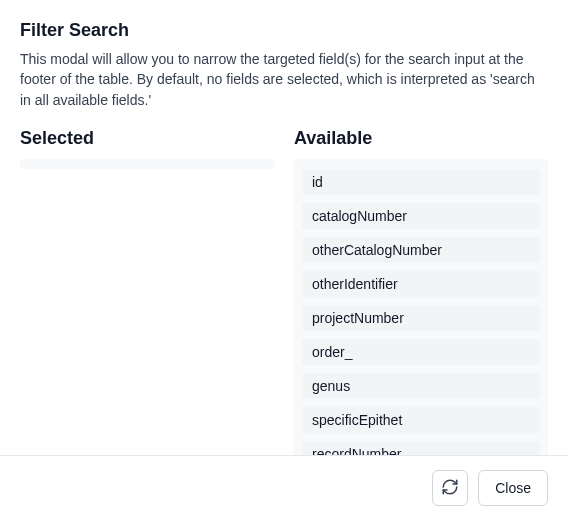  What do you see at coordinates (421, 318) in the screenshot?
I see `field-item: projectNumber` at bounding box center [421, 318].